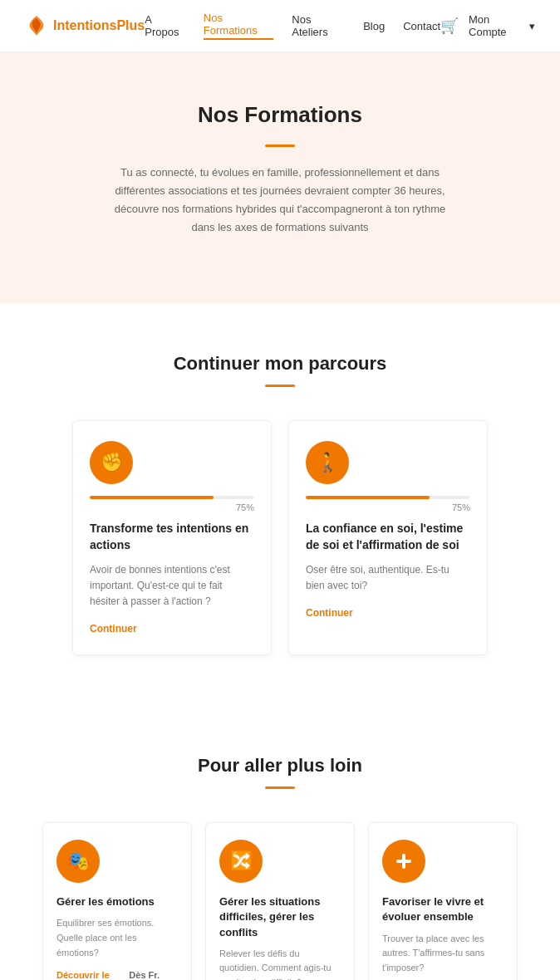  What do you see at coordinates (280, 901) in the screenshot?
I see `plus-card-1: 🔀 Gérer les situations difficiles, gérer…` at bounding box center [280, 901].